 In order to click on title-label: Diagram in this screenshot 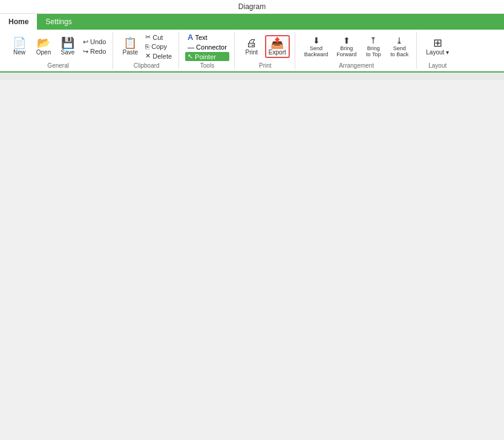, I will do `click(252, 7)`.